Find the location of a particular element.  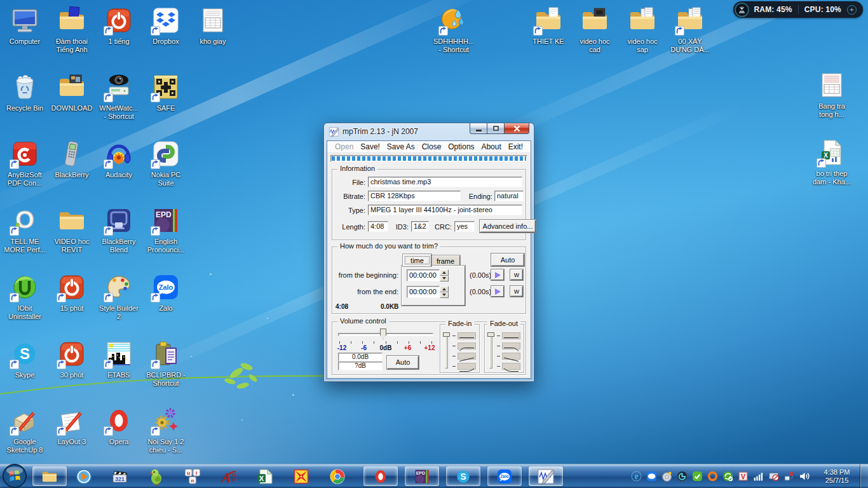

advanced-info-button: Advanced info... is located at coordinates (508, 226).